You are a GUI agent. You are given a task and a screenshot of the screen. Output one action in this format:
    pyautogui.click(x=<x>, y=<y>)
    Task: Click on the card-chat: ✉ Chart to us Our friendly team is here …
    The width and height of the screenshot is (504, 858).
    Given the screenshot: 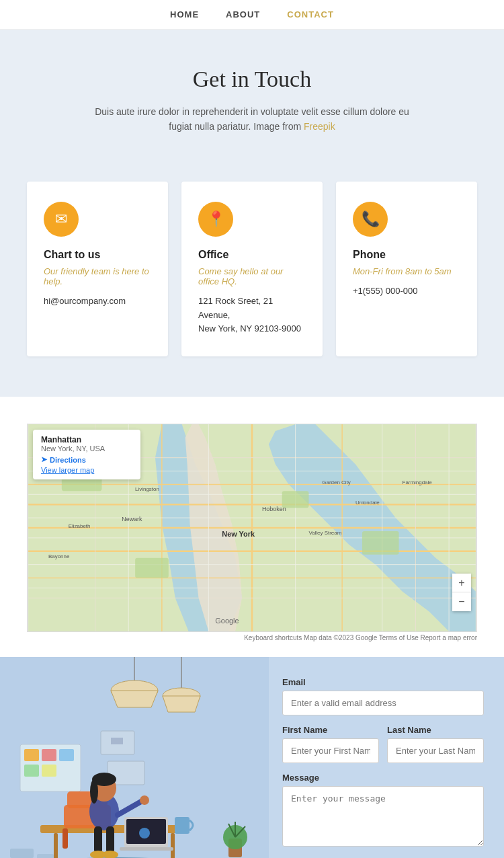 What is the action you would take?
    pyautogui.click(x=97, y=269)
    